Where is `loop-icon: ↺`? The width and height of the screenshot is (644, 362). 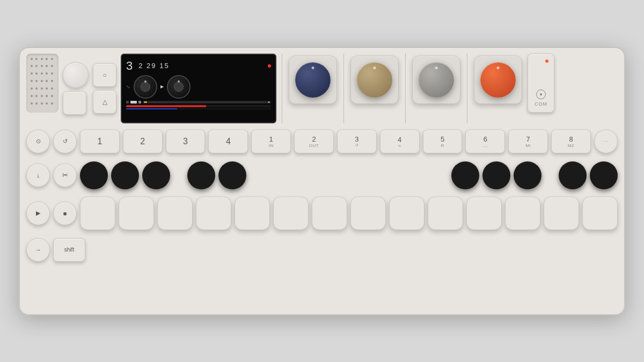
loop-icon: ↺ is located at coordinates (65, 142).